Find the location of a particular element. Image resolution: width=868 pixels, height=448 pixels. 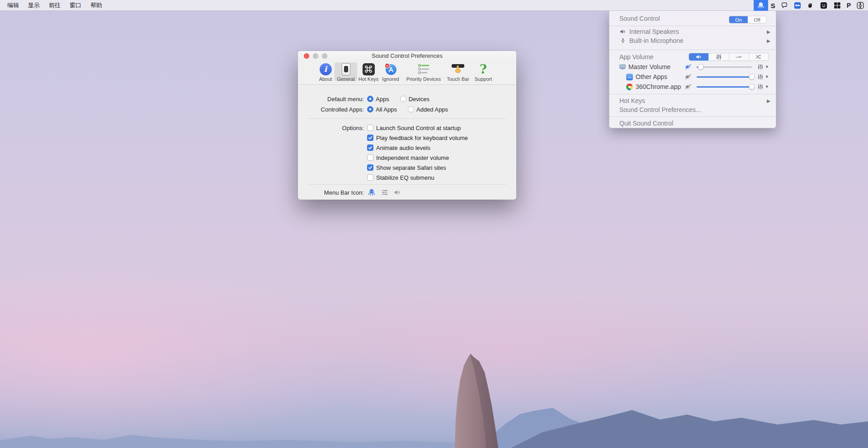

icon-choice-eq-sliders is located at coordinates (385, 192).